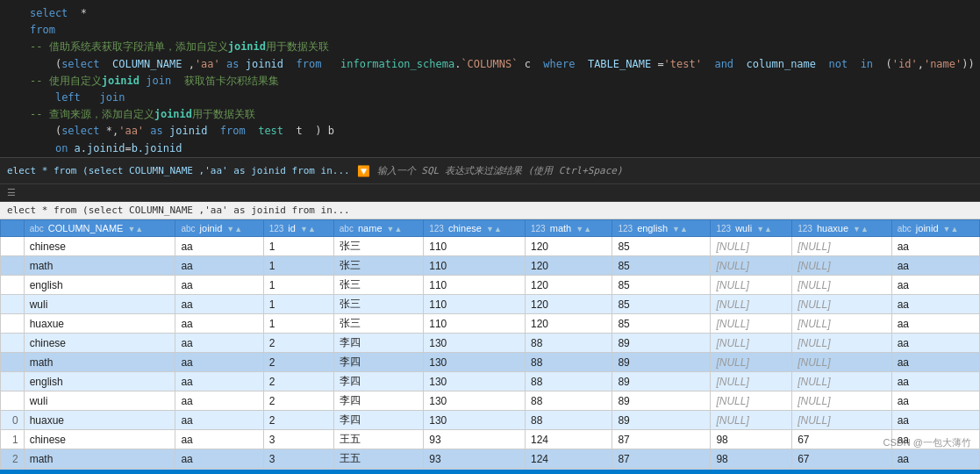  What do you see at coordinates (100, 228) in the screenshot?
I see `col-header-column-name: abc COLUMN_NAME ▼▲` at bounding box center [100, 228].